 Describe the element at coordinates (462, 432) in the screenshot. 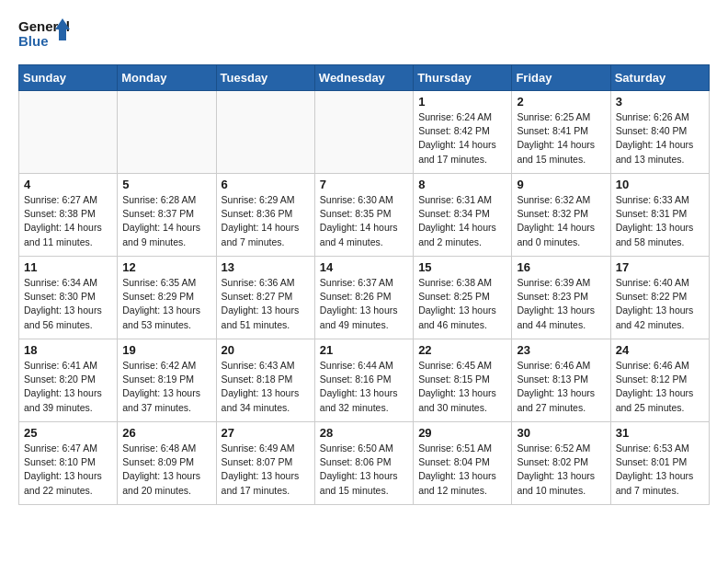

I see `day-number: 29` at that location.